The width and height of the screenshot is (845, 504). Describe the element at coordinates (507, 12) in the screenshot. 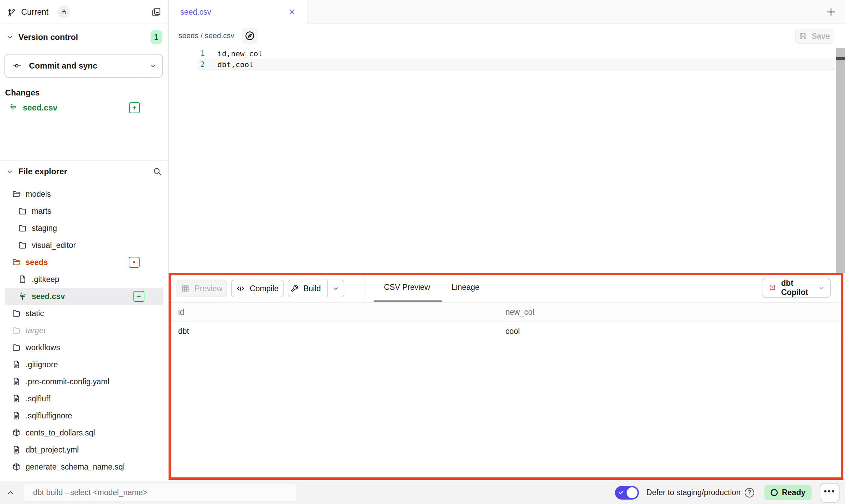

I see `editor-tab-bar: seed.csv` at that location.